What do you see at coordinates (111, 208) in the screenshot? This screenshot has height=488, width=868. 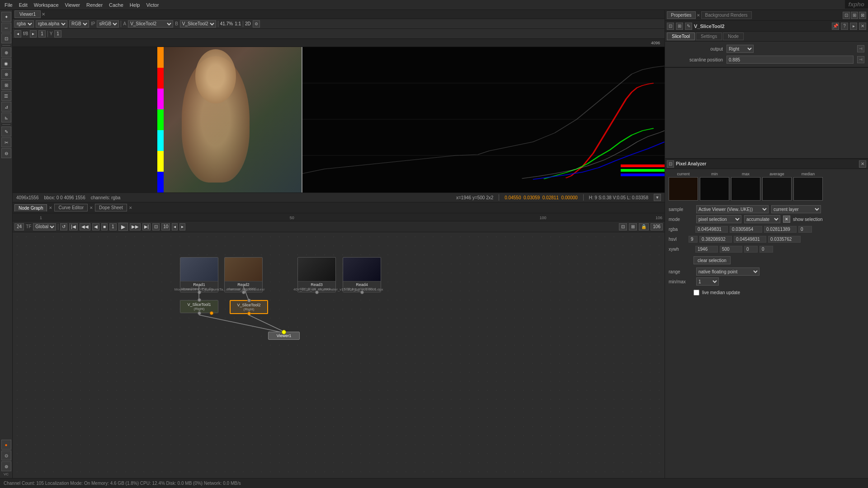 I see `tab-dope-sheet: Dope Sheet` at bounding box center [111, 208].